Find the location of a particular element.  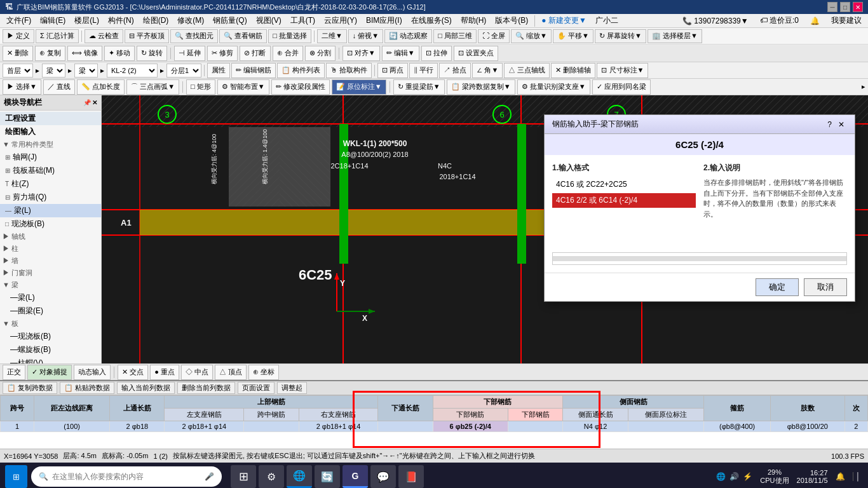

btn-page-setup: 页面设置 is located at coordinates (256, 388).